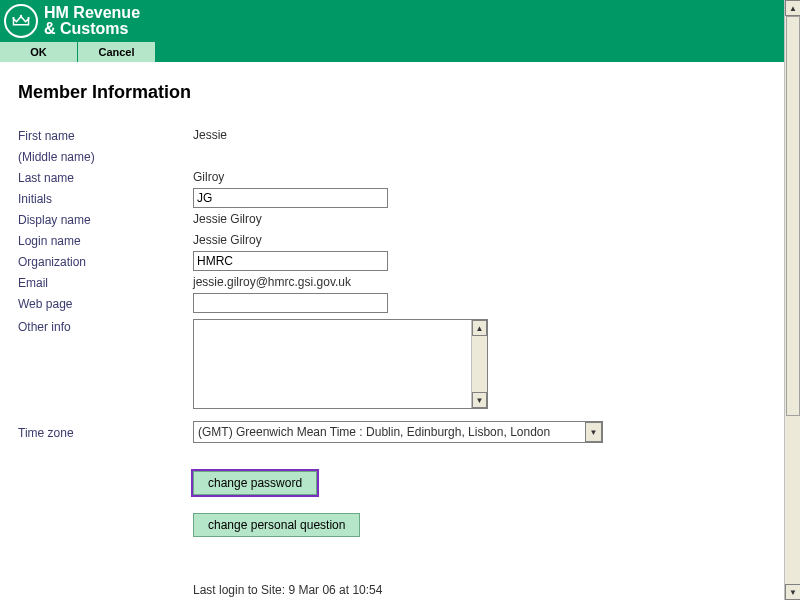 The height and width of the screenshot is (600, 800). What do you see at coordinates (106, 136) in the screenshot?
I see `label-first-name: First name` at bounding box center [106, 136].